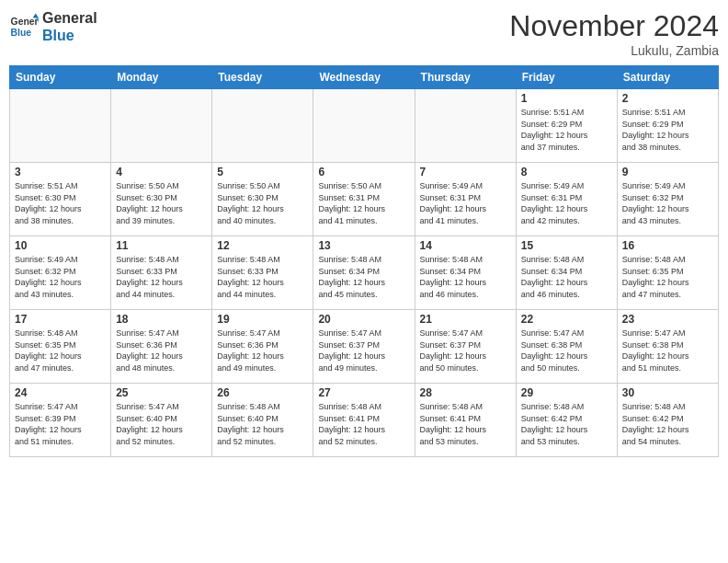 The image size is (728, 563). I want to click on day-info: Sunrise: 5:48 AMSunset: 6:35 PMDaylight:…, so click(61, 350).